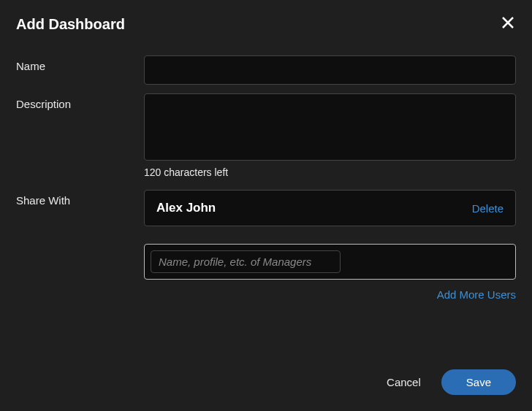 Image resolution: width=532 pixels, height=411 pixels. What do you see at coordinates (70, 25) in the screenshot?
I see `dialog-title: Add Dashboard` at bounding box center [70, 25].